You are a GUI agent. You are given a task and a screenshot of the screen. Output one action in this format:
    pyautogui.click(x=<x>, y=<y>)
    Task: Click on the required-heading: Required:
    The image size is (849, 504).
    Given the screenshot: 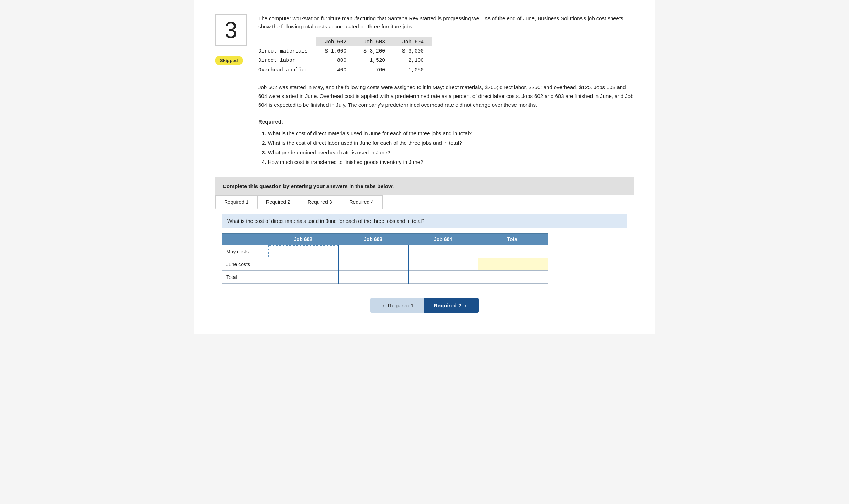 What is the action you would take?
    pyautogui.click(x=446, y=121)
    